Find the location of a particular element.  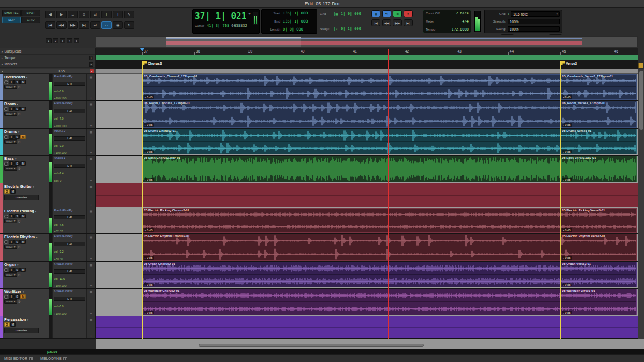

track-header: Overheads▾ISMwave▾◷FredLitFirstRgL-Rvol … is located at coordinates (48, 87).